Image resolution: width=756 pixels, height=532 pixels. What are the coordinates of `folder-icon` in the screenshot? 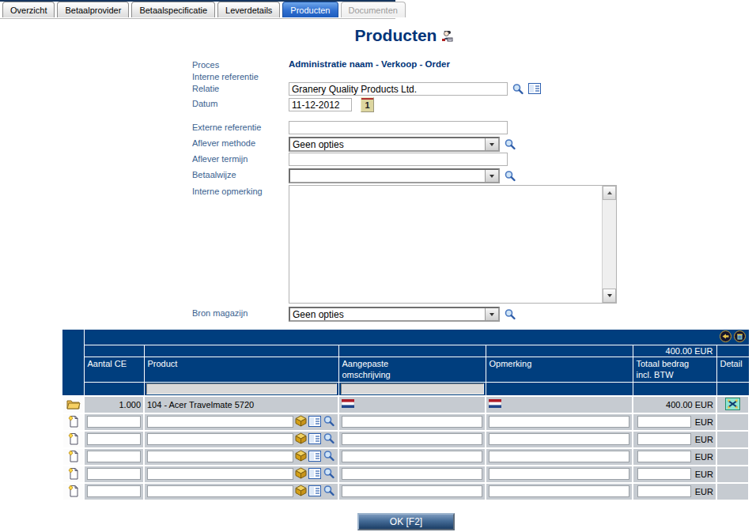 It's located at (74, 406).